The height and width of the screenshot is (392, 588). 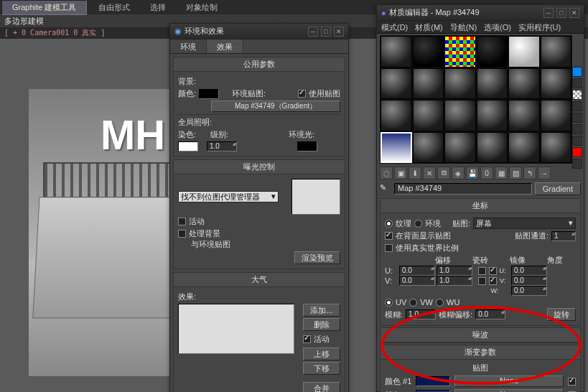 I want to click on show-end-icon: ▨, so click(x=515, y=173).